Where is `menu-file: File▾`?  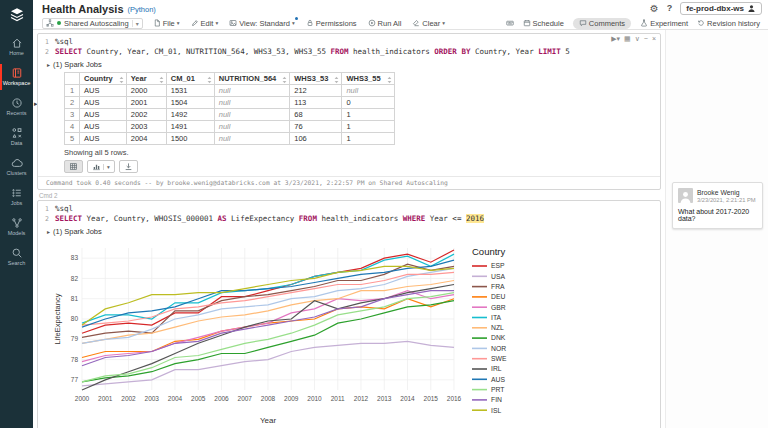
menu-file: File▾ is located at coordinates (166, 24).